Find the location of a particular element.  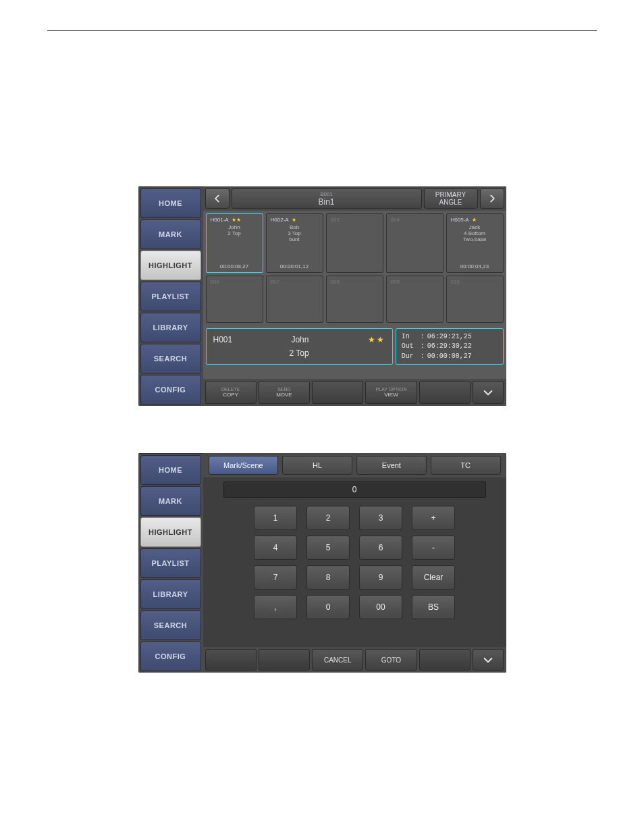

clip-detail-right: In:06:29:21,25 Out:06:29:30,22 Dur:00:00… is located at coordinates (450, 346).